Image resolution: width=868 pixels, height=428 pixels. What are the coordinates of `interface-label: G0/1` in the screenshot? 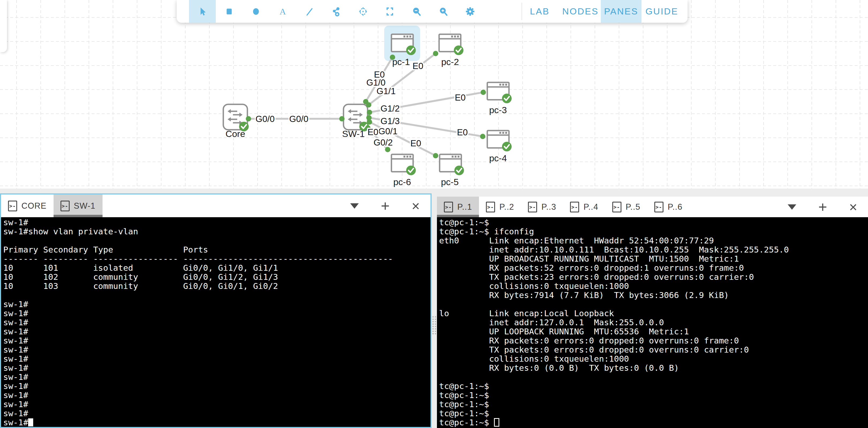 It's located at (388, 131).